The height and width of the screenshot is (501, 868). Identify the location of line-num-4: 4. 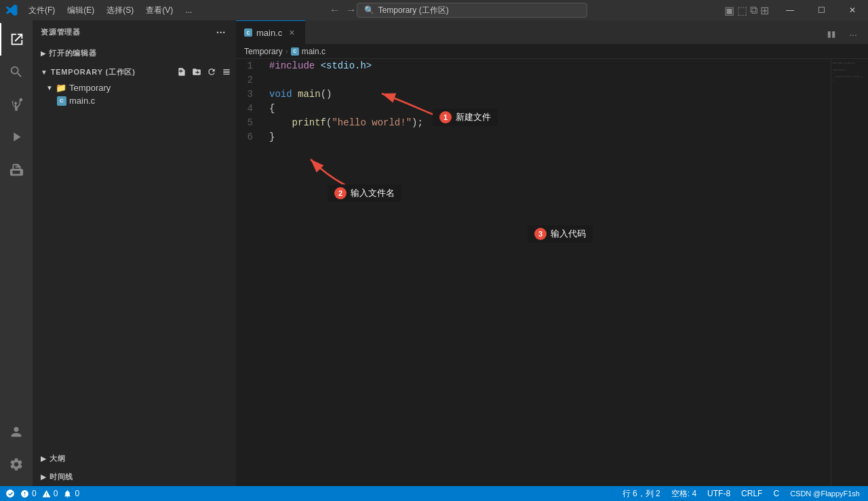
(247, 108).